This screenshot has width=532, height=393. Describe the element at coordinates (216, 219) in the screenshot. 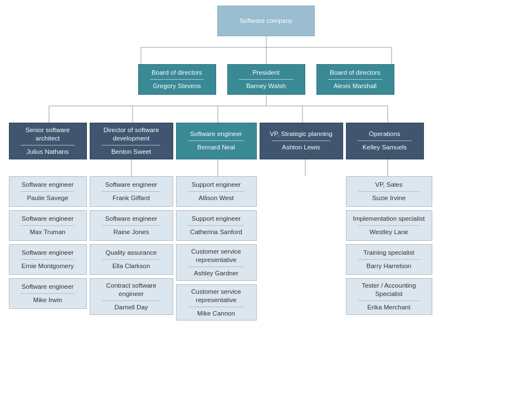

I see `l3-2-1-title: Support engineer` at that location.